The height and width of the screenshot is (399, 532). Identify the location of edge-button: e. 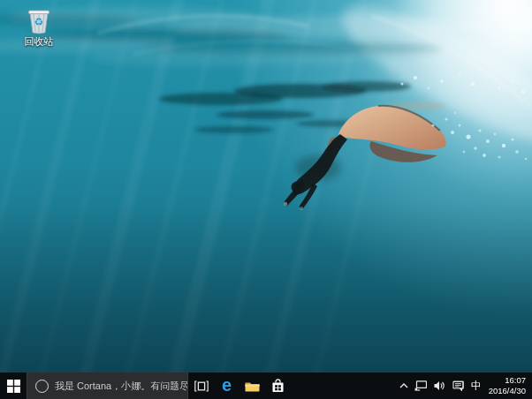
(226, 386).